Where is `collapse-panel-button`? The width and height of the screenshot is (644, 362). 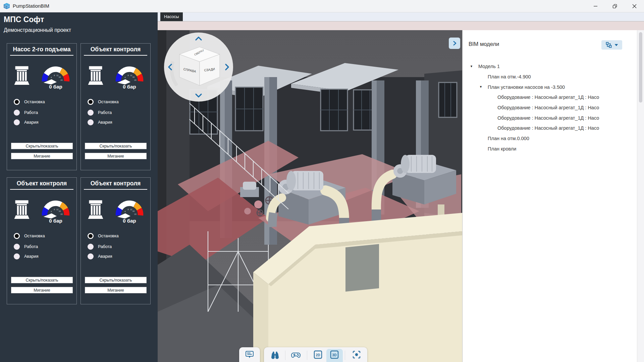 collapse-panel-button is located at coordinates (454, 43).